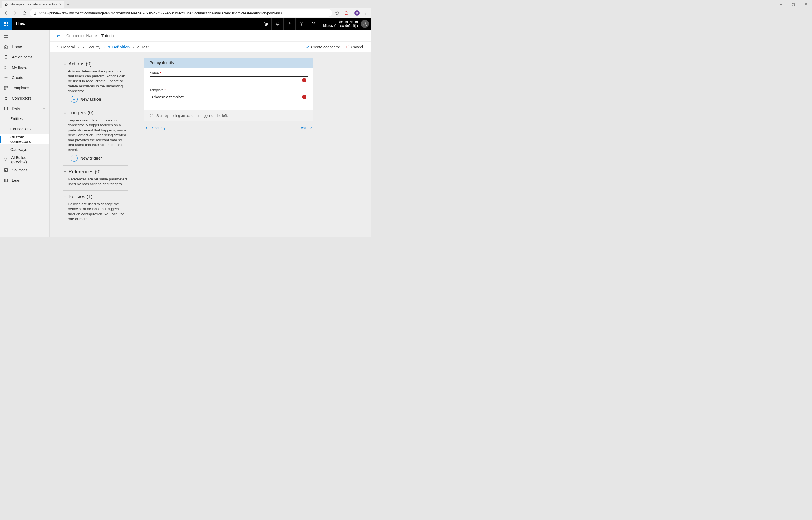 This screenshot has width=812, height=520. I want to click on triggers-section-toggle: Triggers (0), so click(96, 113).